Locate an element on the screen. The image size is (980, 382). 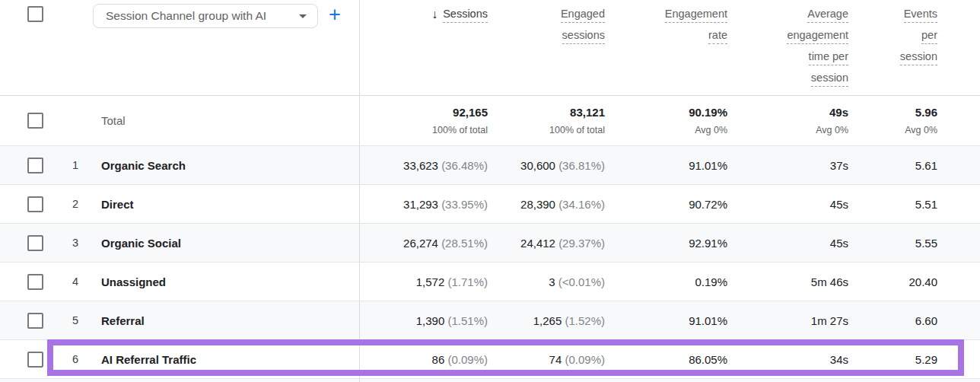
select-all-checkbox is located at coordinates (35, 14).